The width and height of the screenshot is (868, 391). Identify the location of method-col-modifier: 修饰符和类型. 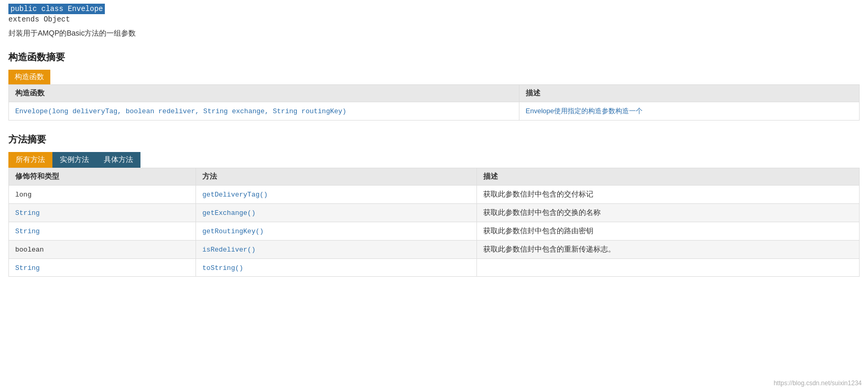
(103, 177).